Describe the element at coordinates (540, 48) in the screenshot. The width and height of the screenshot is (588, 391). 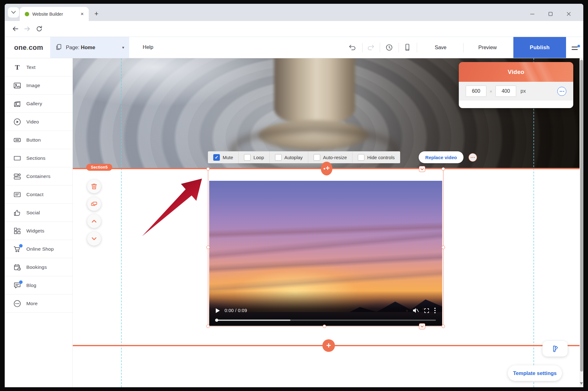
I see `publish-button: Publish` at that location.